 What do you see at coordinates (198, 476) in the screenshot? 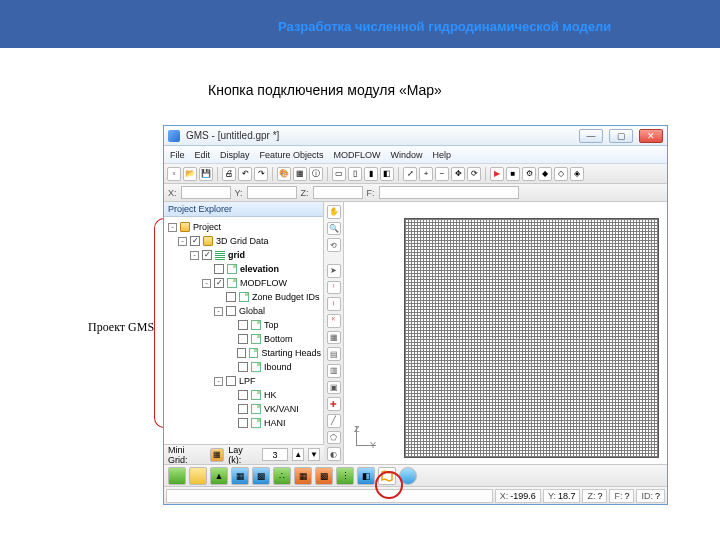
I see `module-borehole-icon` at bounding box center [198, 476].